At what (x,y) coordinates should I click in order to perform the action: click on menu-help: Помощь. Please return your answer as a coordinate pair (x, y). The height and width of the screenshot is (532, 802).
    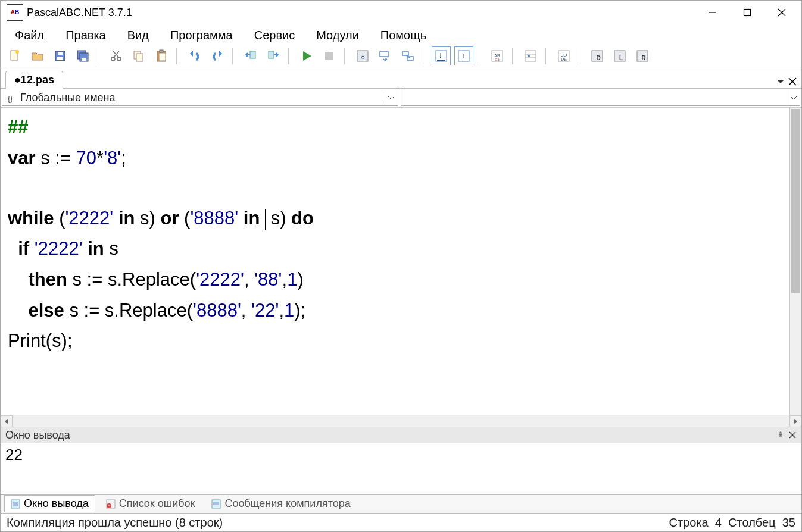
    Looking at the image, I should click on (404, 36).